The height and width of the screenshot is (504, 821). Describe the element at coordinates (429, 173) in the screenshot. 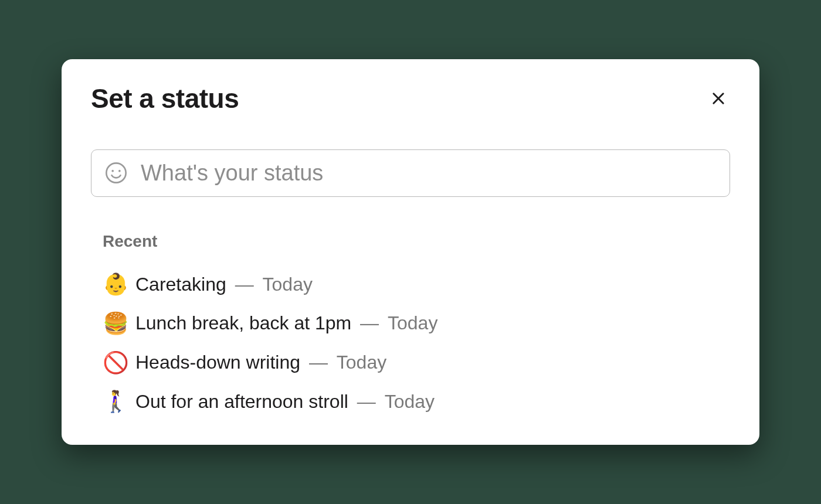

I see `status-input` at that location.